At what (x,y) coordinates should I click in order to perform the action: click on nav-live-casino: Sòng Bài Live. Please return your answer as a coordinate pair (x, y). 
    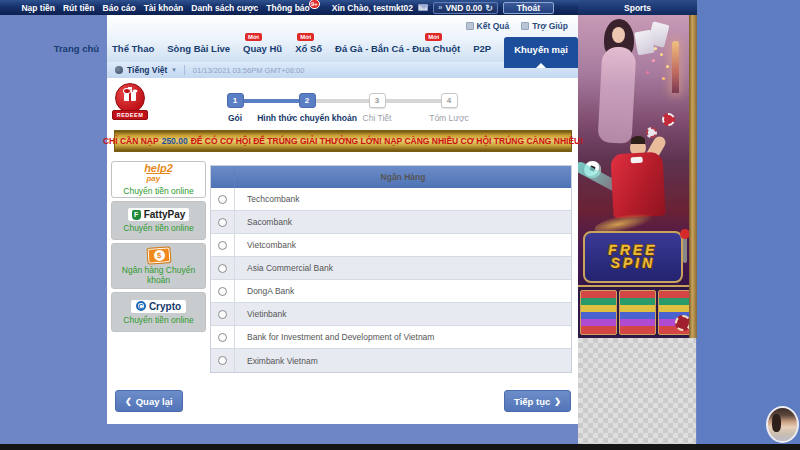
    Looking at the image, I should click on (198, 52).